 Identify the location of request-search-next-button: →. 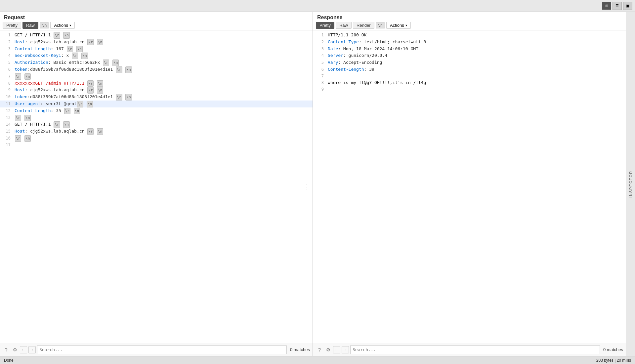
(32, 350).